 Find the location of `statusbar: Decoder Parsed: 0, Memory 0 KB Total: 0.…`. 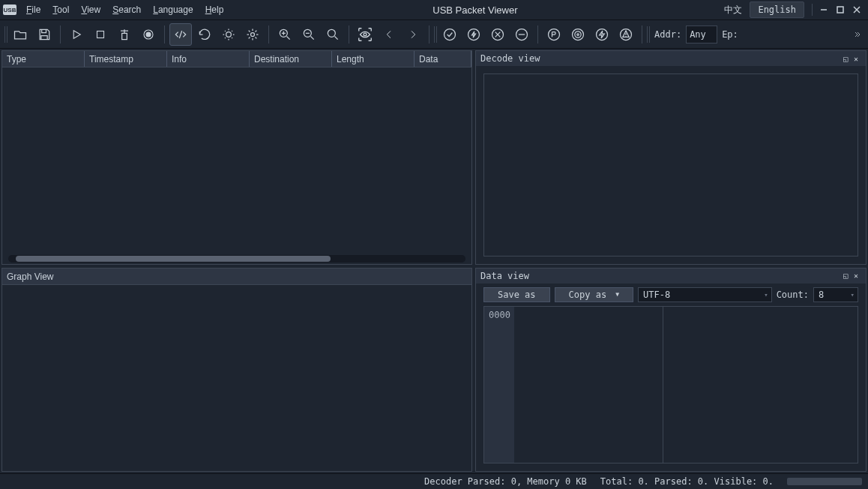

statusbar: Decoder Parsed: 0, Memory 0 KB Total: 0.… is located at coordinates (434, 482).